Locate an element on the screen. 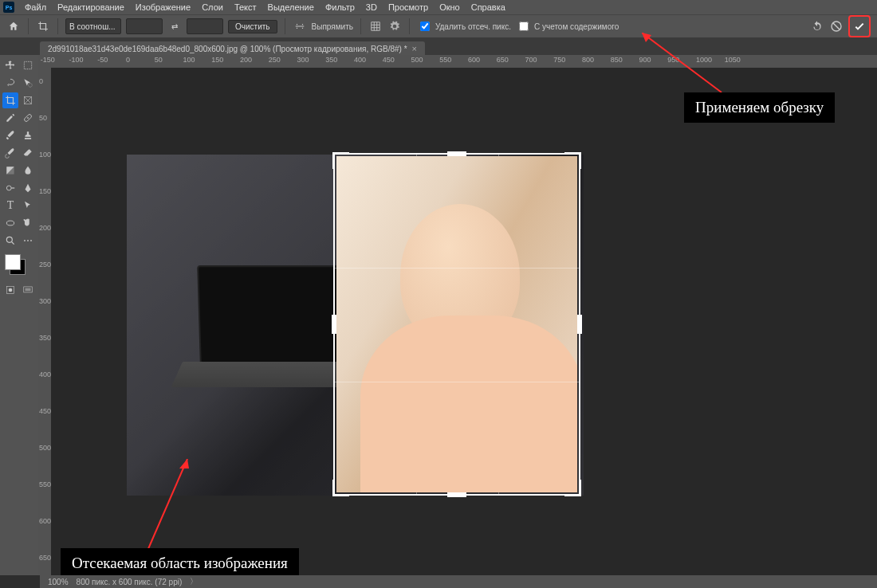  crop-handle-top is located at coordinates (457, 154).